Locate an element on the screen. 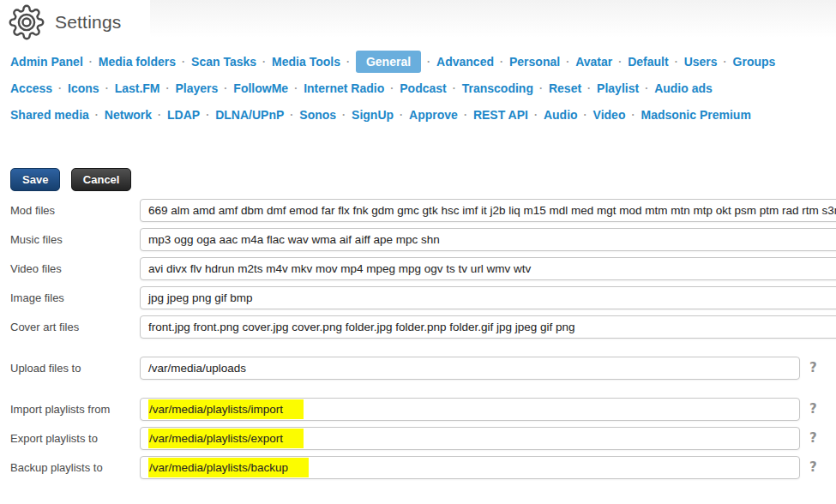 The height and width of the screenshot is (504, 836). backup-playlists-to-label: Backup playlists to is located at coordinates (70, 468).